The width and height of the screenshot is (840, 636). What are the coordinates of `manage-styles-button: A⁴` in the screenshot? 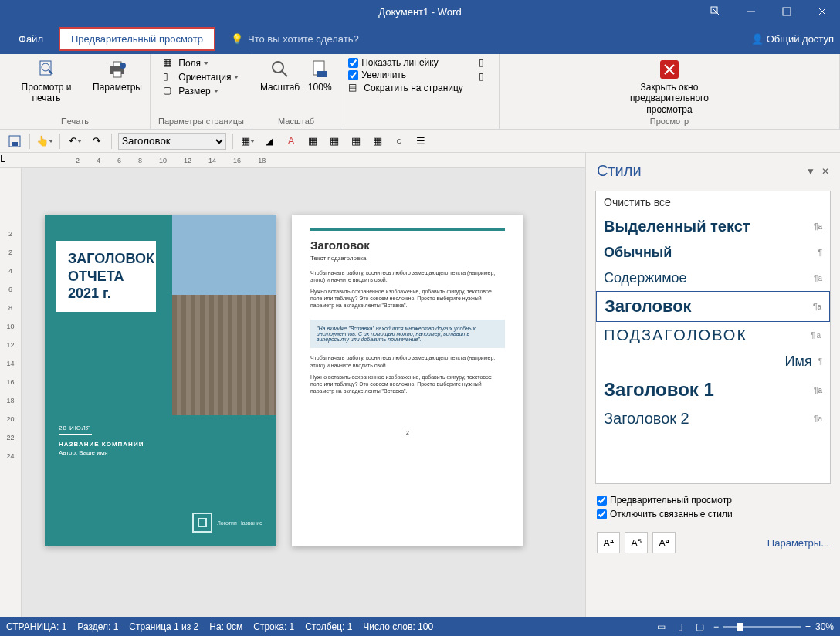 It's located at (664, 543).